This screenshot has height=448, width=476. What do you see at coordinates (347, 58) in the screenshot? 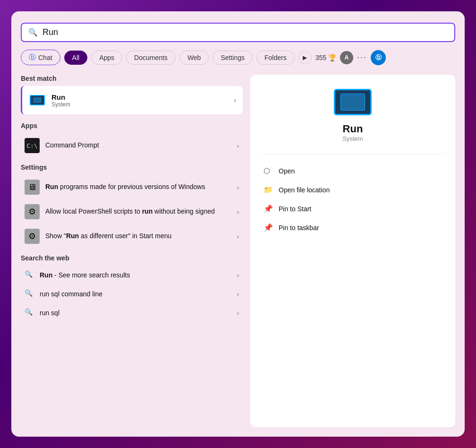
I see `avatar-letter: A` at bounding box center [347, 58].